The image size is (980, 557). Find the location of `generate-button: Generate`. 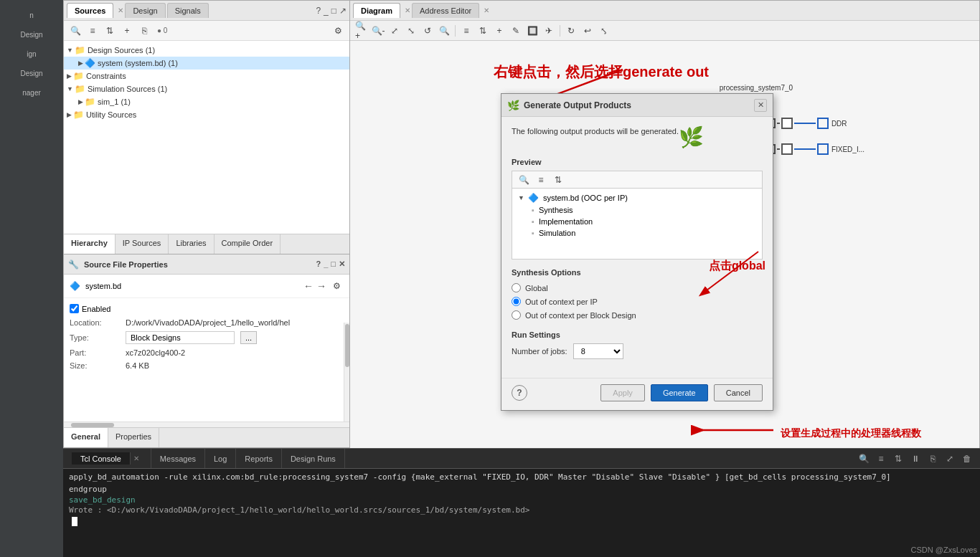

generate-button: Generate is located at coordinates (679, 393).